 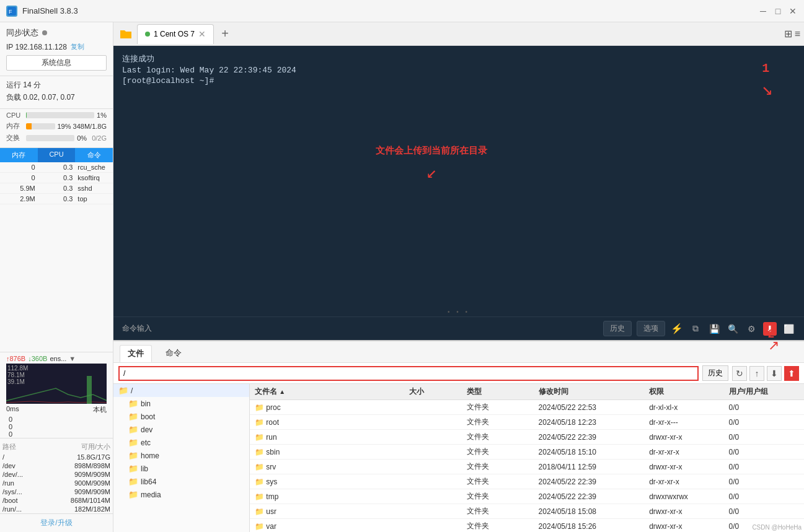 I want to click on th-perm: 权限, so click(x=684, y=392).